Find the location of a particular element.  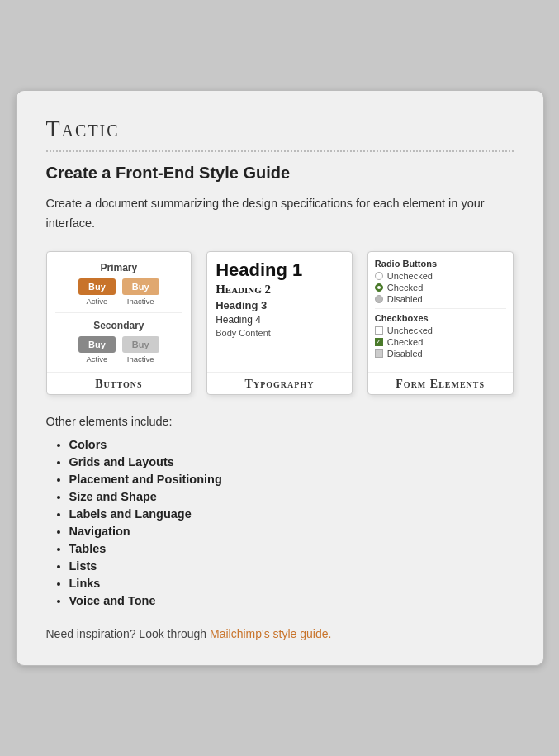

form-divider is located at coordinates (441, 309).